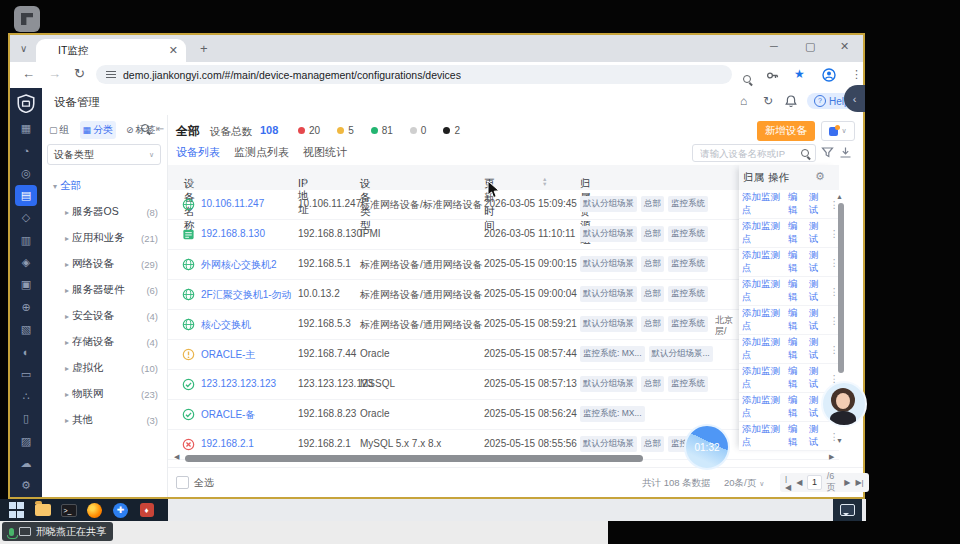 The height and width of the screenshot is (544, 960). What do you see at coordinates (854, 98) in the screenshot?
I see `side-collapse-tab: ‹` at bounding box center [854, 98].